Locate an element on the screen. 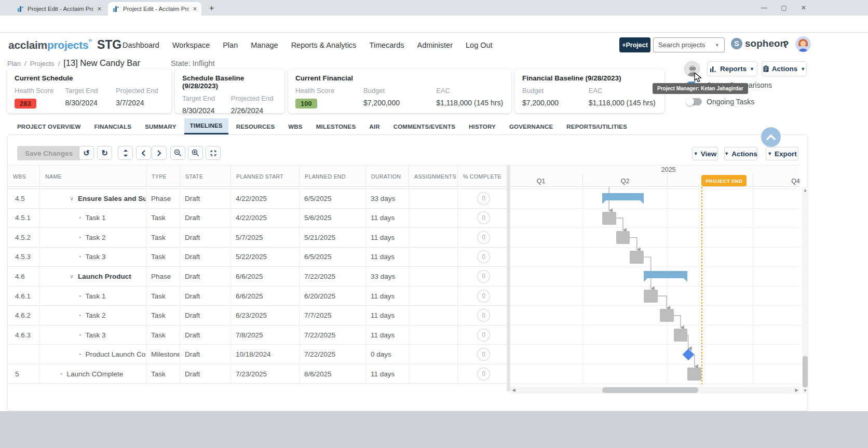 The image size is (868, 448). column-header-planned-end: PLANNED END is located at coordinates (332, 177).